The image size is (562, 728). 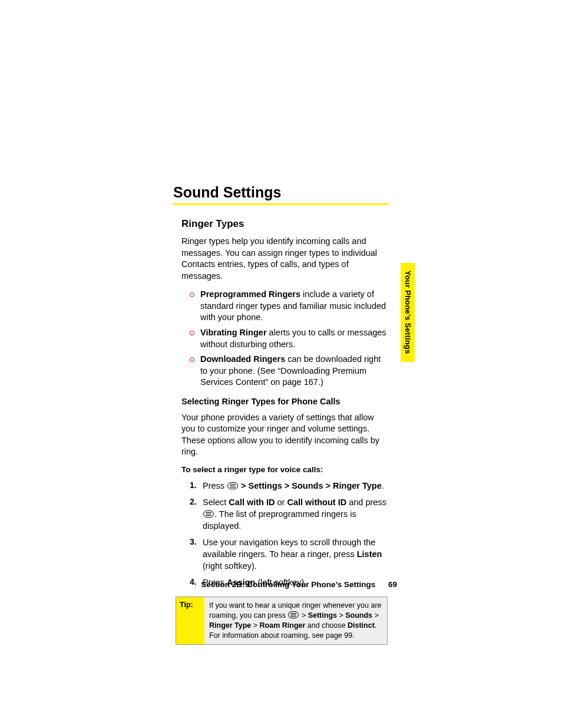 I want to click on side-tab-label: Your Phone’s Settings, so click(x=408, y=312).